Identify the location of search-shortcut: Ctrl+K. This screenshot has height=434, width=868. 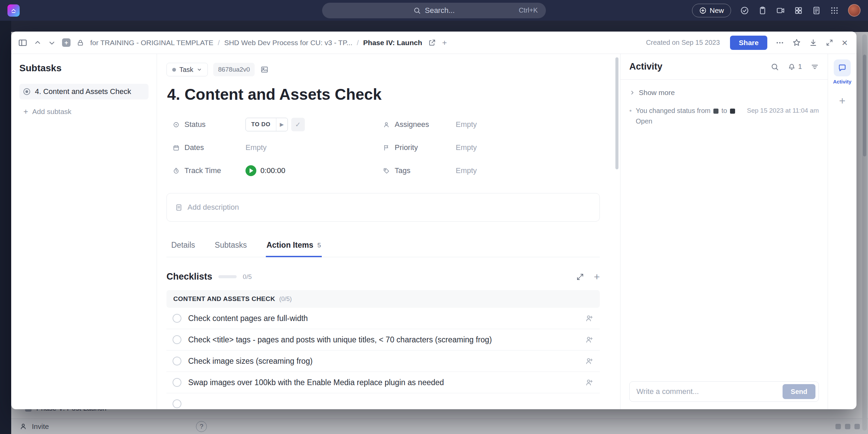
(528, 10).